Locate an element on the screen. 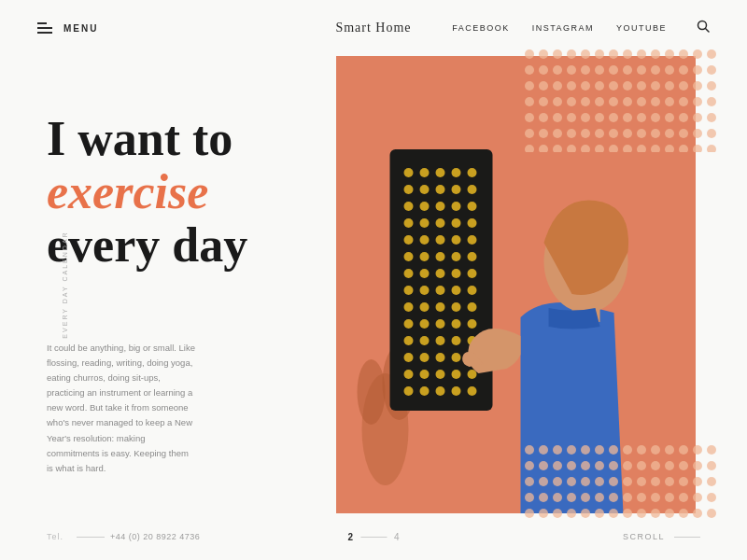 This screenshot has width=747, height=560. dot-pattern-bottom is located at coordinates (620, 483).